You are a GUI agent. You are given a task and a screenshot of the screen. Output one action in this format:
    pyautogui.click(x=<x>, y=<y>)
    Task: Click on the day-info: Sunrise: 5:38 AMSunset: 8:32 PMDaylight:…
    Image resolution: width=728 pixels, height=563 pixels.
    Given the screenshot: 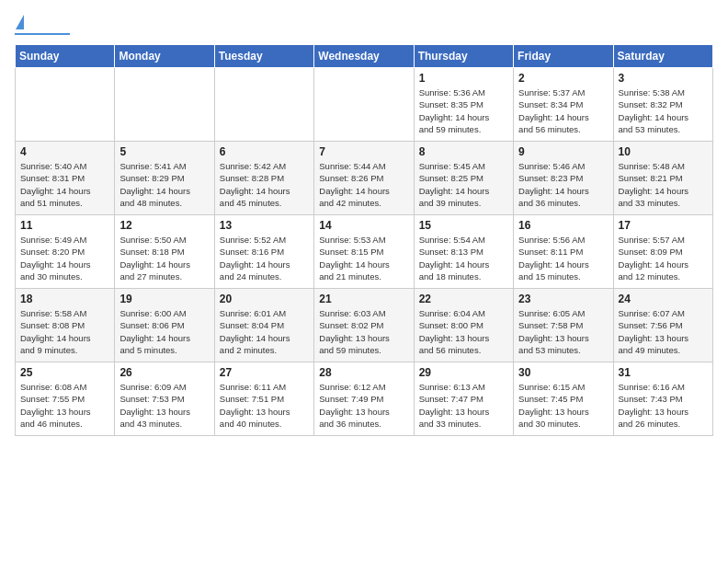 What is the action you would take?
    pyautogui.click(x=664, y=110)
    